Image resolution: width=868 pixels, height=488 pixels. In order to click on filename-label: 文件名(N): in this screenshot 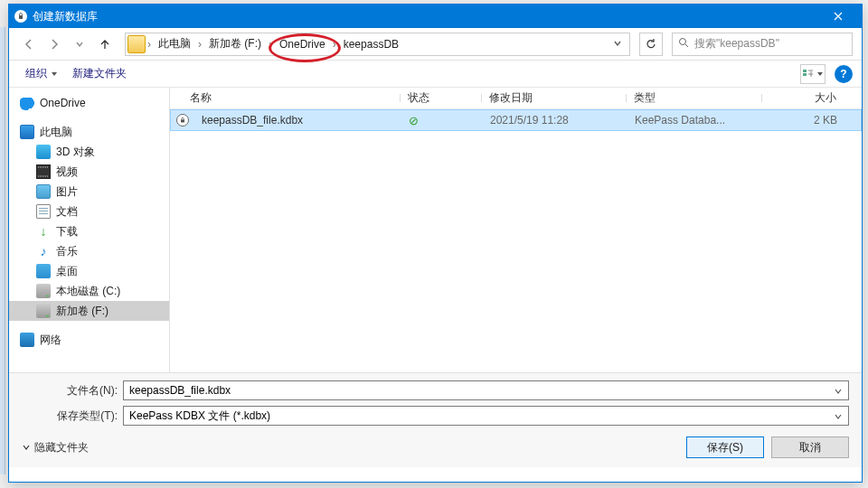, I will do `click(72, 390)`.